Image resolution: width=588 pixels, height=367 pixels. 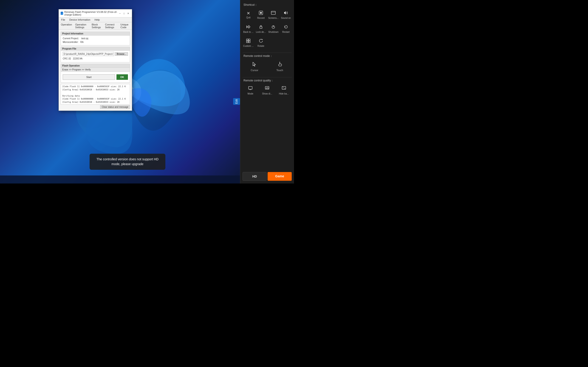 What do you see at coordinates (95, 33) in the screenshot?
I see `project-info-title: Project Information` at bounding box center [95, 33].